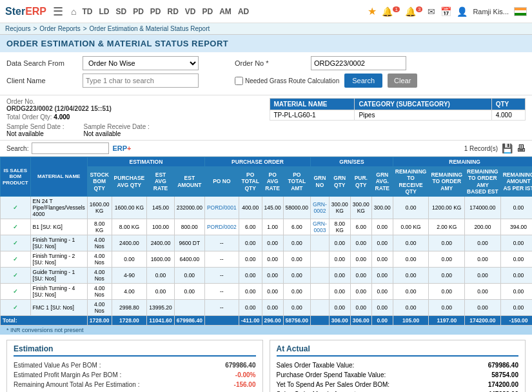 The width and height of the screenshot is (532, 392). I want to click on td-po-total: 0.00, so click(250, 259).